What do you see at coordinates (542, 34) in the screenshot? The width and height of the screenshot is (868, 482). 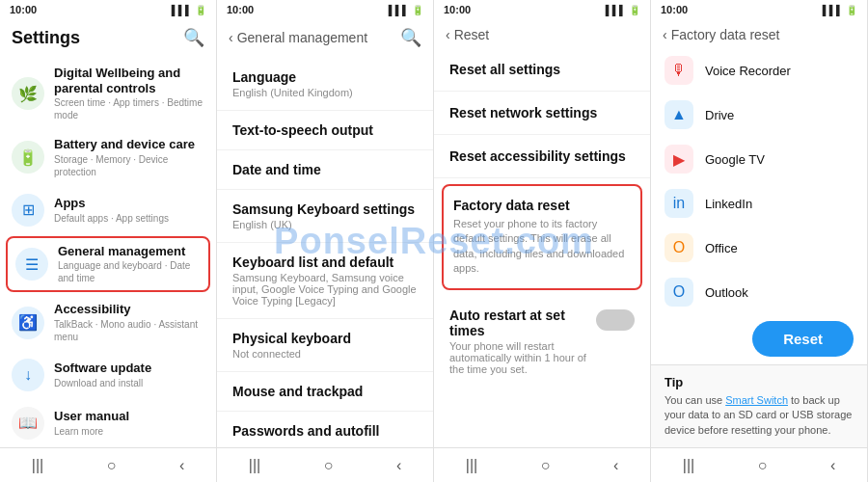 I see `reset-header: ‹ Reset` at bounding box center [542, 34].